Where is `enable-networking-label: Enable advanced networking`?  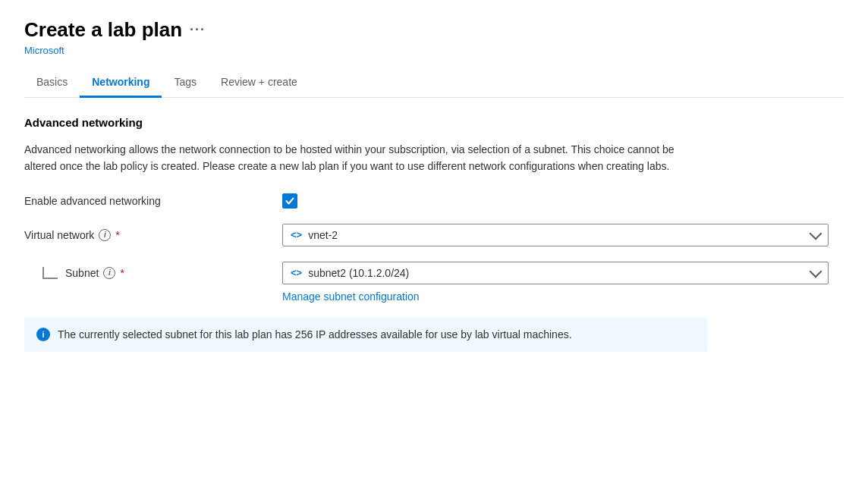
enable-networking-label: Enable advanced networking is located at coordinates (153, 201).